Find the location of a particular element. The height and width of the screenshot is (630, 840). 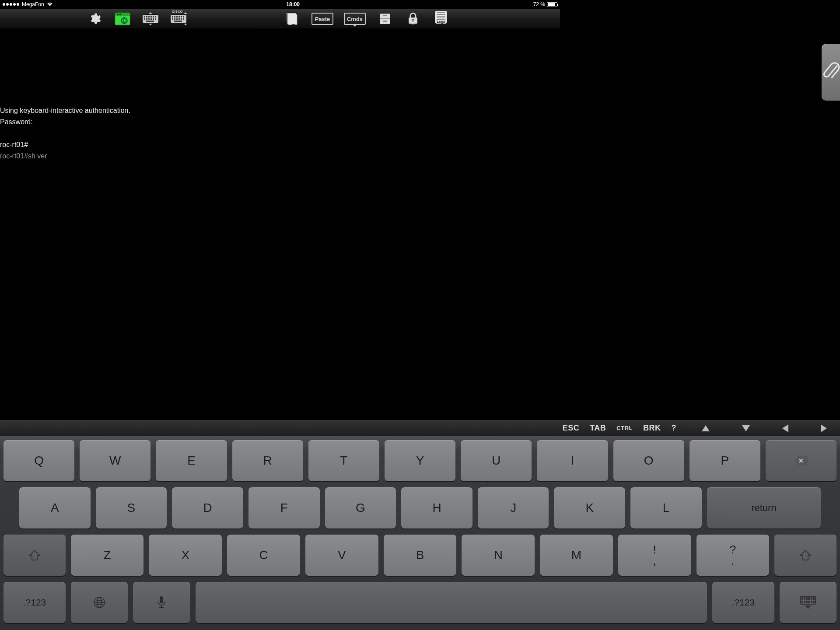

terminal-line: roc-rt01#sh ver is located at coordinates (65, 156).